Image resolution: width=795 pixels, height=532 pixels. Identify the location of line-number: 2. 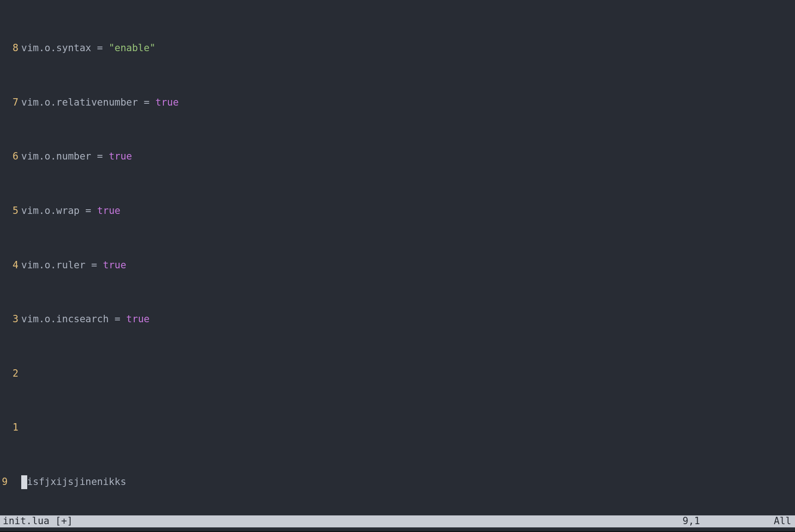
(11, 373).